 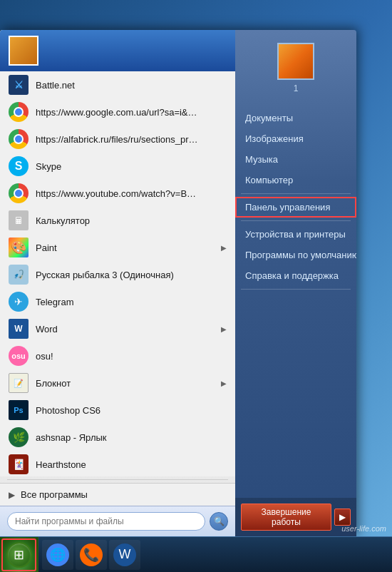 What do you see at coordinates (215, 555) in the screenshot?
I see `taskbar-items: 🌐📞W` at bounding box center [215, 555].